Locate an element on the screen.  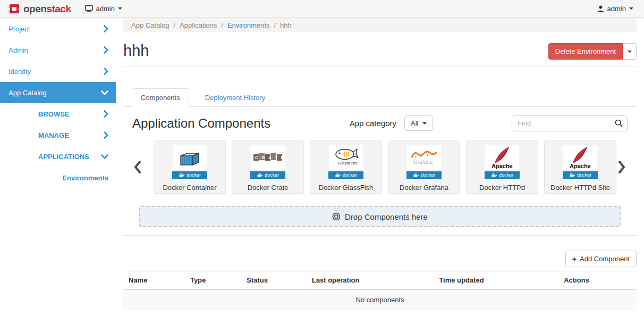
app-card-docker-glassfish: GlassFish docker Docker GlassFish is located at coordinates (346, 167).